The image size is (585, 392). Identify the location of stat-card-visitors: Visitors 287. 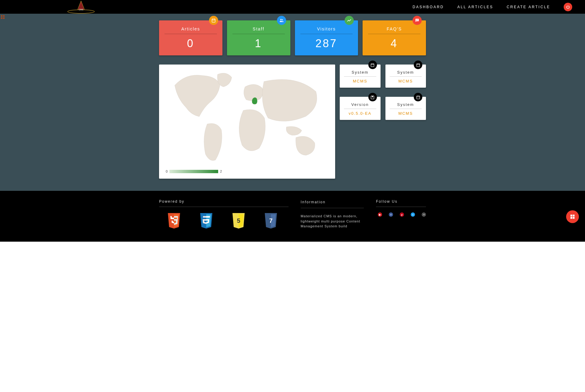
(327, 38).